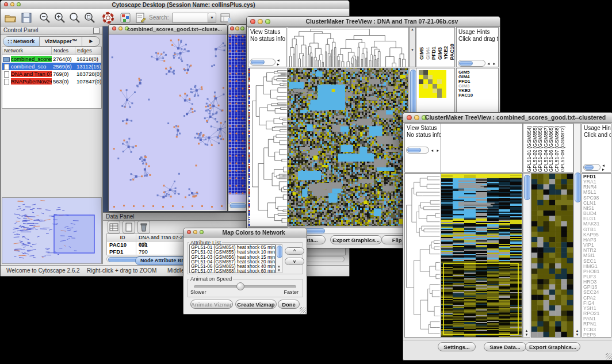 The height and width of the screenshot is (364, 612). What do you see at coordinates (114, 227) in the screenshot?
I see `attribute-select-icon` at bounding box center [114, 227].